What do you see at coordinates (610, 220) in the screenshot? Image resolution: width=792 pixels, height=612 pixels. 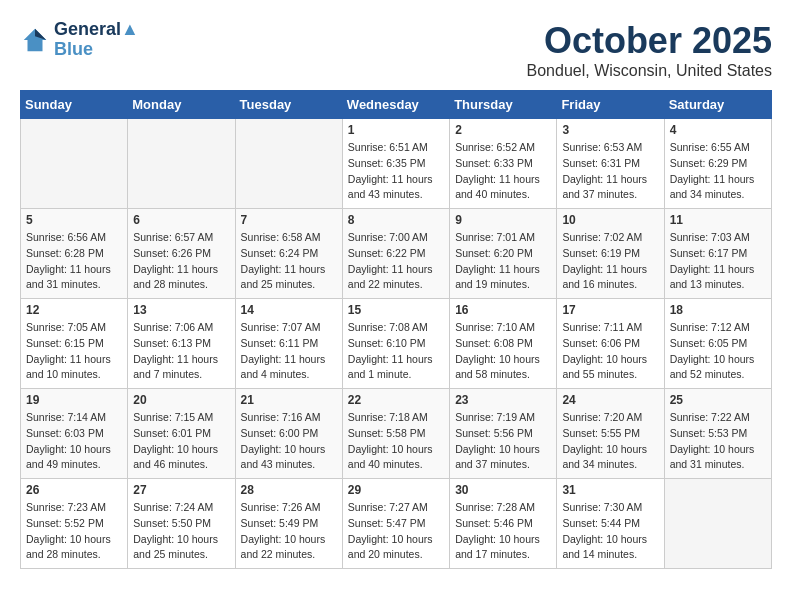 I see `day-number: 10` at bounding box center [610, 220].